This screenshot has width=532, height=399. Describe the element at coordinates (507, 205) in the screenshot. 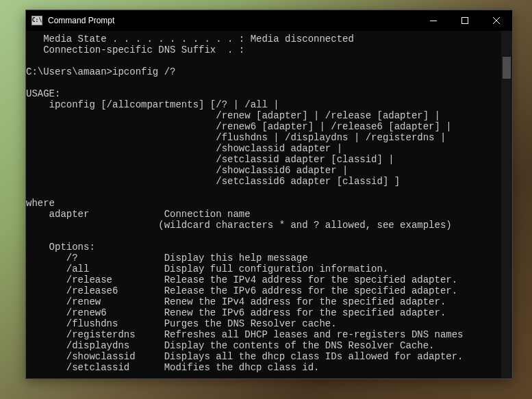

I see `vertical-scrollbar` at that location.